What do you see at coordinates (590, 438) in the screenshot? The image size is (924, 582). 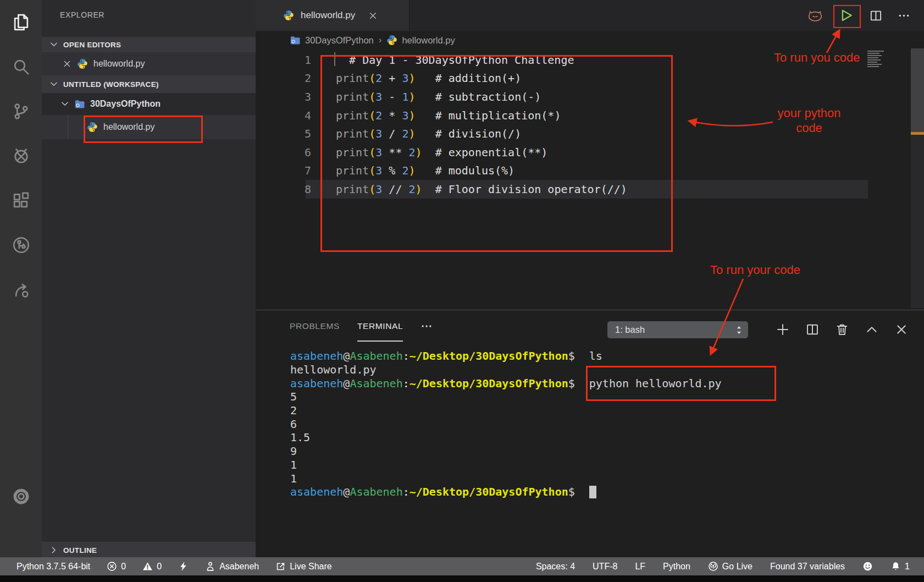 I see `terminal-line-7: 1.5` at bounding box center [590, 438].